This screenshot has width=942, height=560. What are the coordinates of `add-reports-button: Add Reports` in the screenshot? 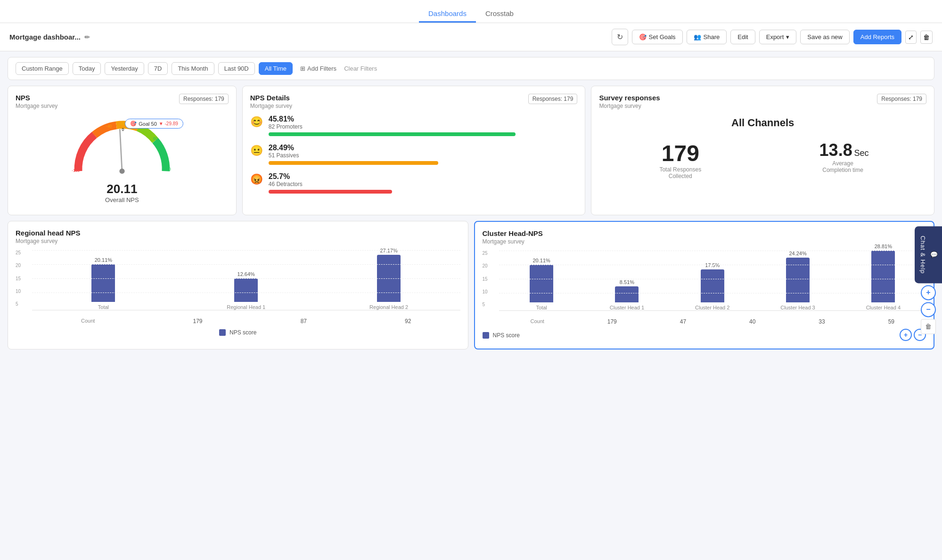 It's located at (877, 37).